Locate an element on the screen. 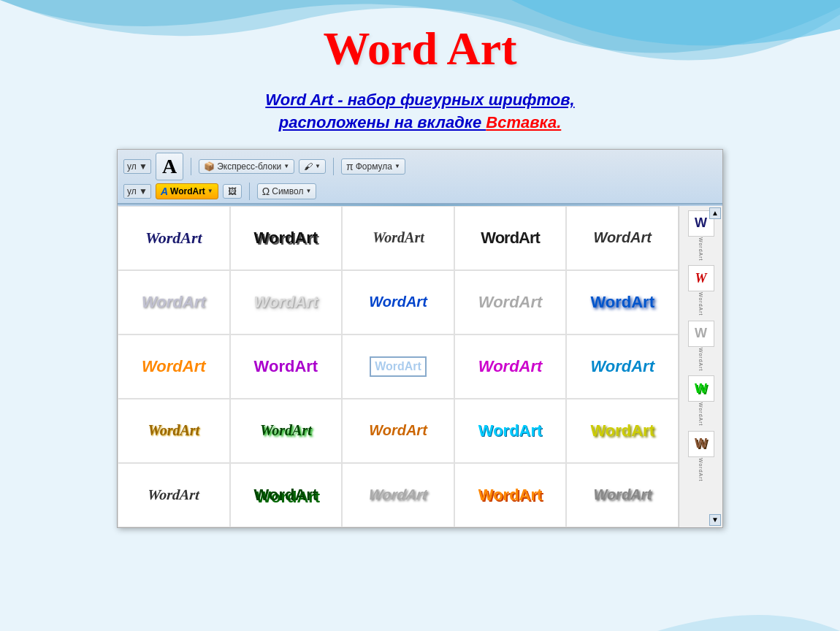 Image resolution: width=840 pixels, height=631 pixels. gallery-item-5-1: WordArt is located at coordinates (174, 495).